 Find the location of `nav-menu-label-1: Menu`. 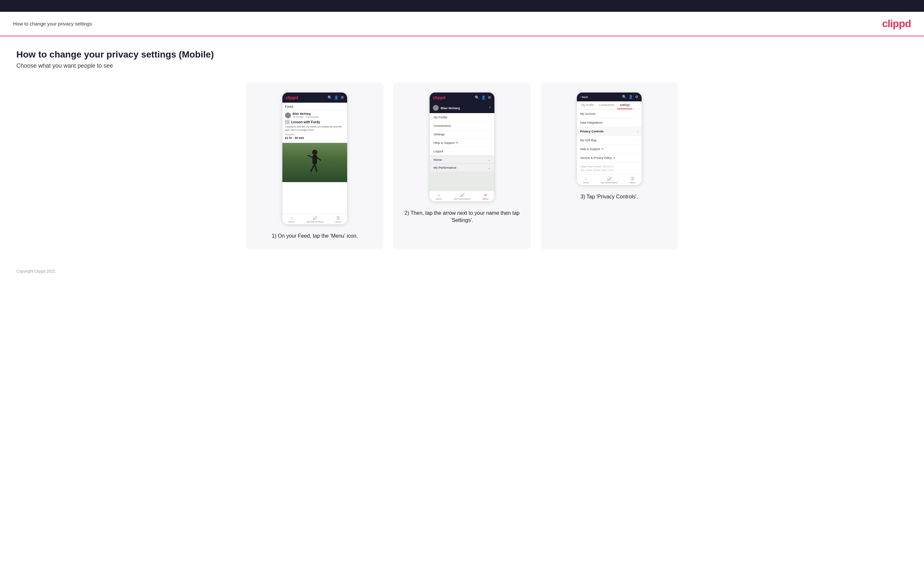

nav-menu-label-1: Menu is located at coordinates (338, 222).